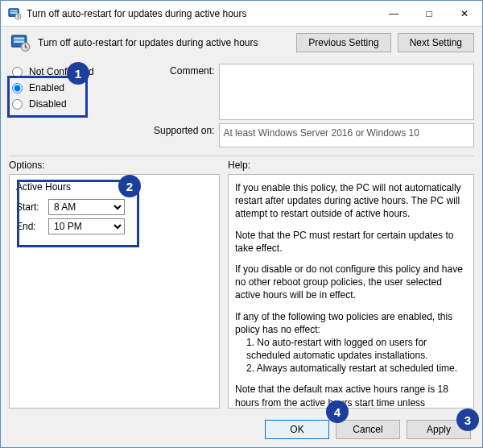 The image size is (483, 448). What do you see at coordinates (439, 429) in the screenshot?
I see `apply-button: Apply` at bounding box center [439, 429].